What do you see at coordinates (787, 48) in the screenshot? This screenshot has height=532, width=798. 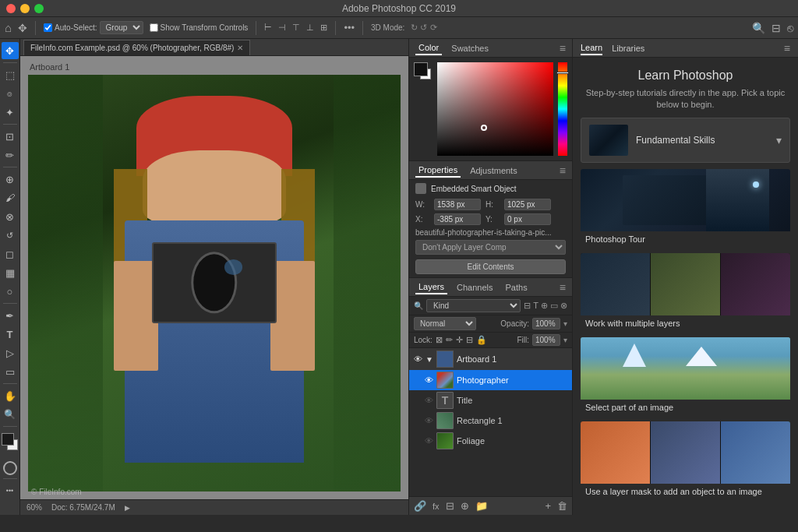 I see `learn-menu-icon: ≡` at bounding box center [787, 48].